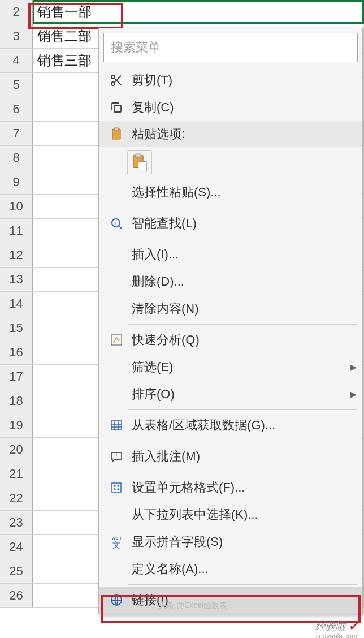  What do you see at coordinates (231, 134) in the screenshot?
I see `menu-paste-options: 粘贴选项:` at bounding box center [231, 134].